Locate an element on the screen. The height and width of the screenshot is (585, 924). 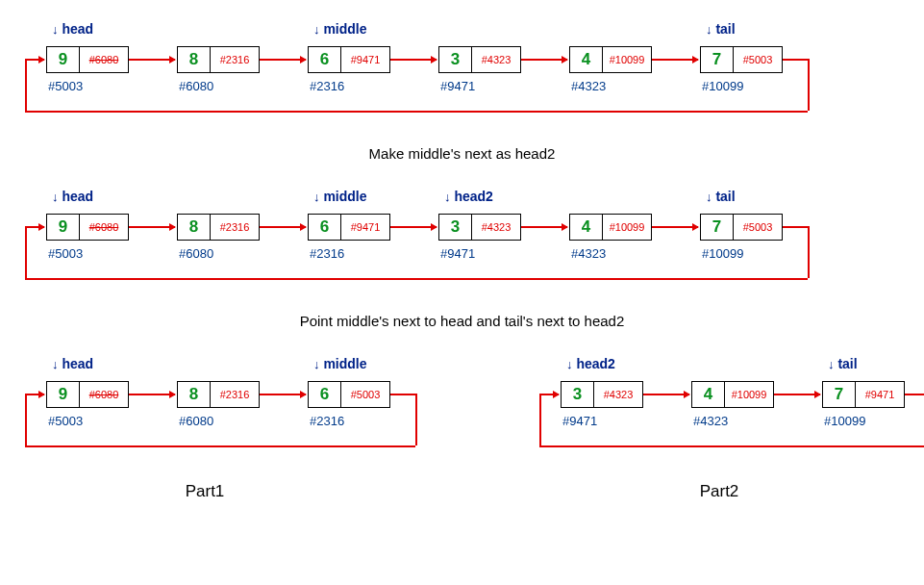
part2-node-0: ↓ head23#4323#9471 is located at coordinates (602, 404).